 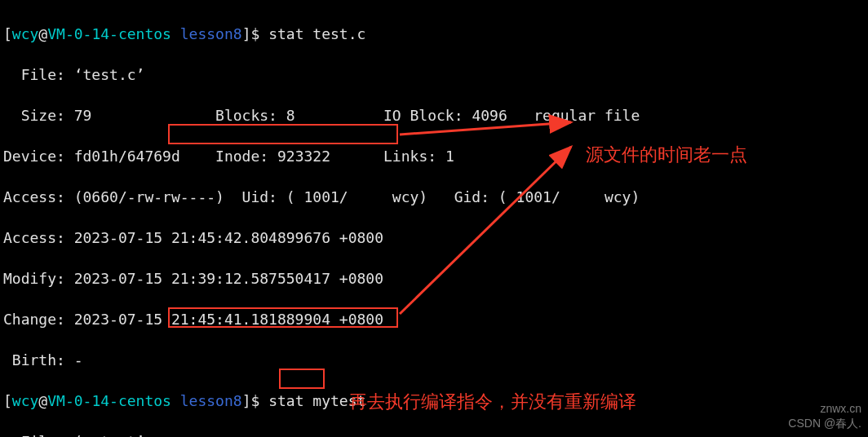 What do you see at coordinates (825, 424) in the screenshot?
I see `watermark-author: CSDN @春人.` at bounding box center [825, 424].